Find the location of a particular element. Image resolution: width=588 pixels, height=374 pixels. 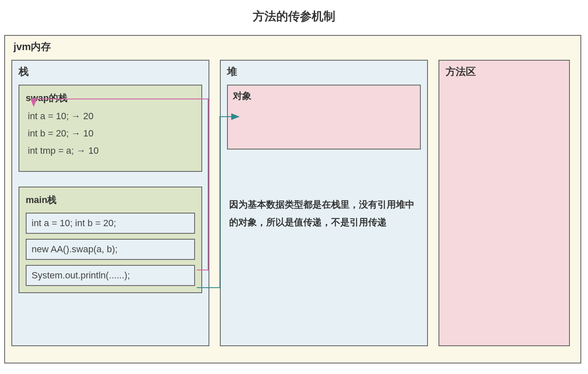

main-stack-frame: main栈 int a = 10; int b = 20; new AA().s… is located at coordinates (110, 240).